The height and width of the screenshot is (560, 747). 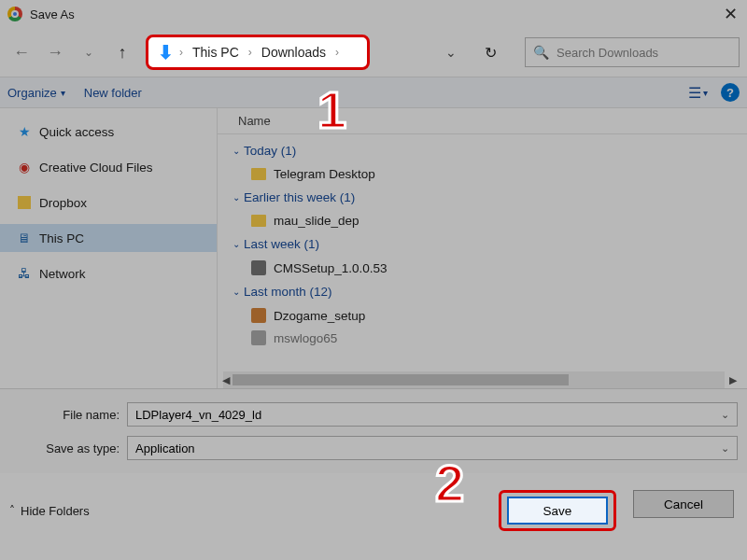 I want to click on help-icon: ?, so click(x=730, y=92).